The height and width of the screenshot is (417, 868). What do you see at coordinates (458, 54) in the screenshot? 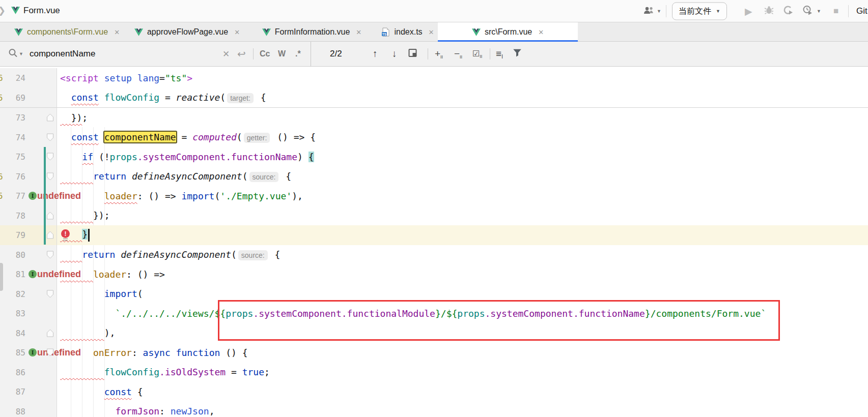
I see `remove-occurrence-button: −II` at bounding box center [458, 54].